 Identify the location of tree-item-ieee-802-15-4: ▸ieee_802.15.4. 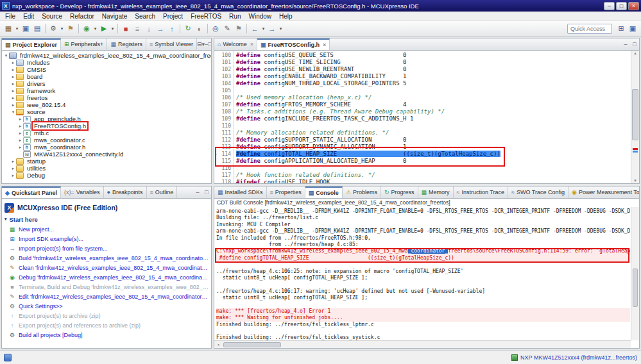
(107, 105).